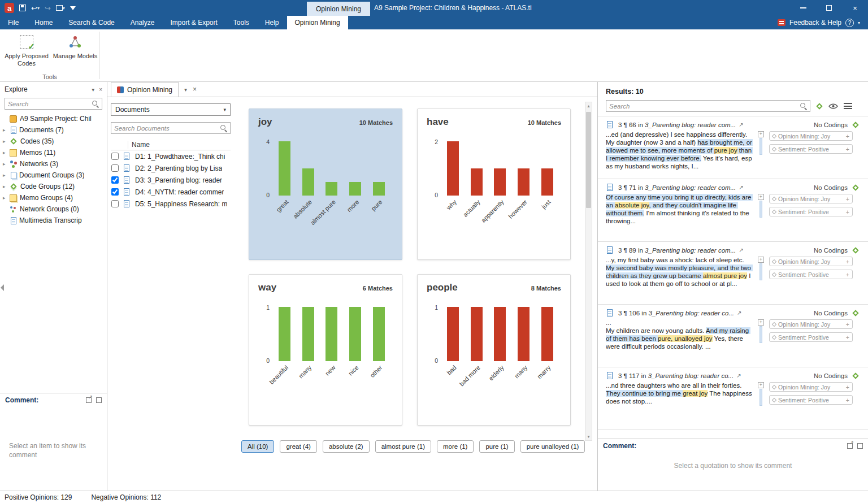 This screenshot has height=503, width=868. What do you see at coordinates (171, 110) in the screenshot?
I see `scope-dropdown: Documents ▾` at bounding box center [171, 110].